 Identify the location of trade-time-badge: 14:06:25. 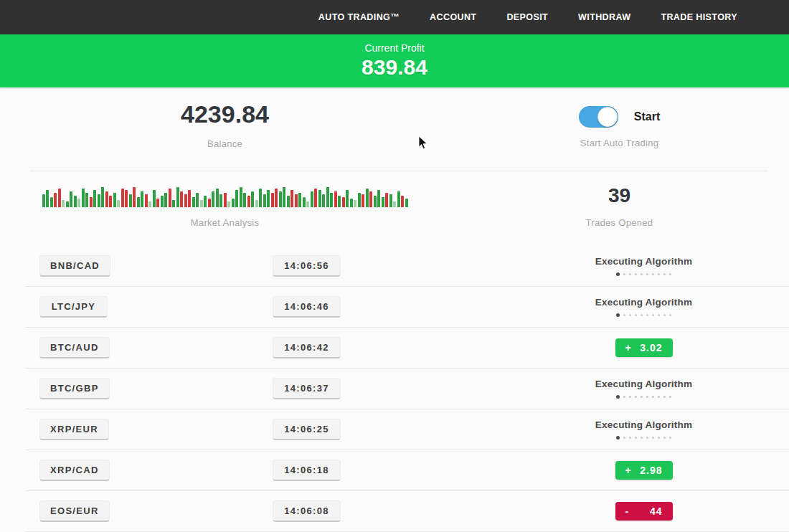
(307, 429).